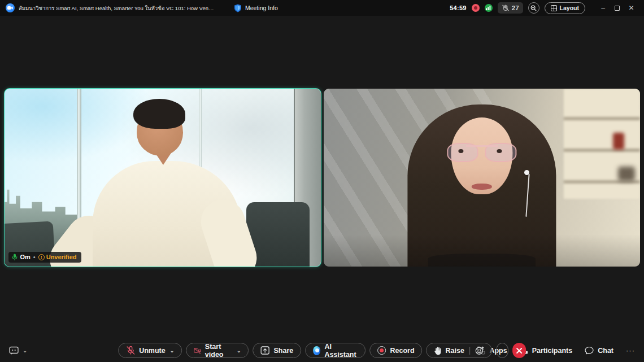 This screenshot has height=362, width=644. I want to click on maximize-button, so click(617, 8).